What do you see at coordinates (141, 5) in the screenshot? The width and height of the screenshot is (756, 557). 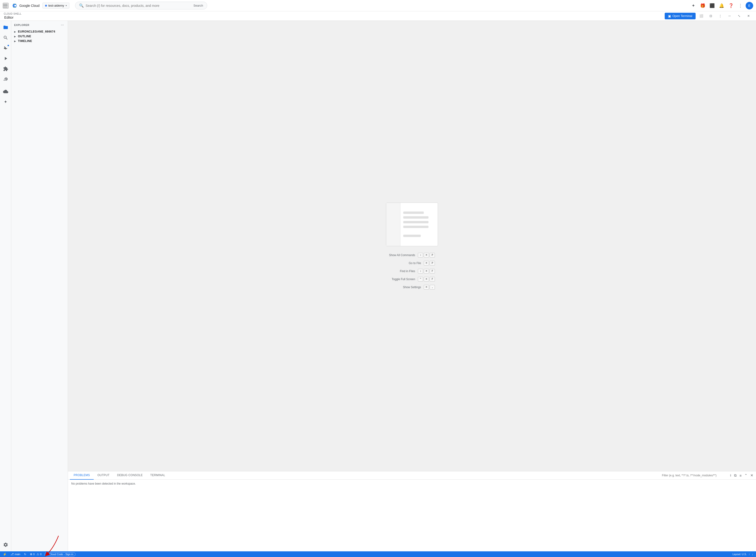 I see `global-search-bar: 🔍 Search` at bounding box center [141, 5].